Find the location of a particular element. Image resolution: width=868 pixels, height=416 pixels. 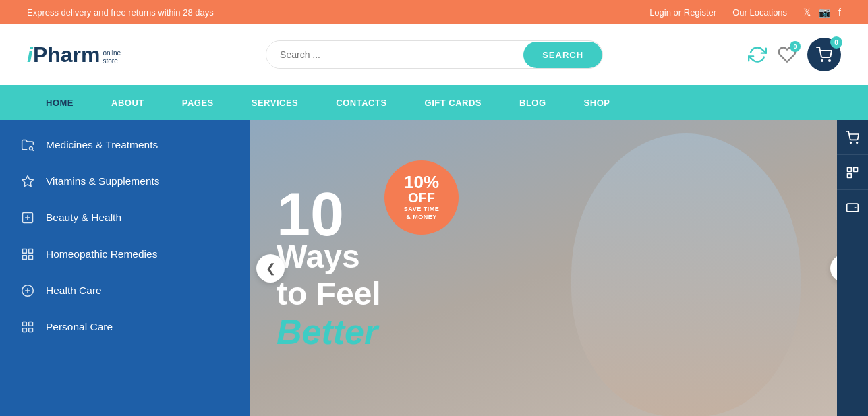

wishlist-badge: 0 is located at coordinates (795, 47).